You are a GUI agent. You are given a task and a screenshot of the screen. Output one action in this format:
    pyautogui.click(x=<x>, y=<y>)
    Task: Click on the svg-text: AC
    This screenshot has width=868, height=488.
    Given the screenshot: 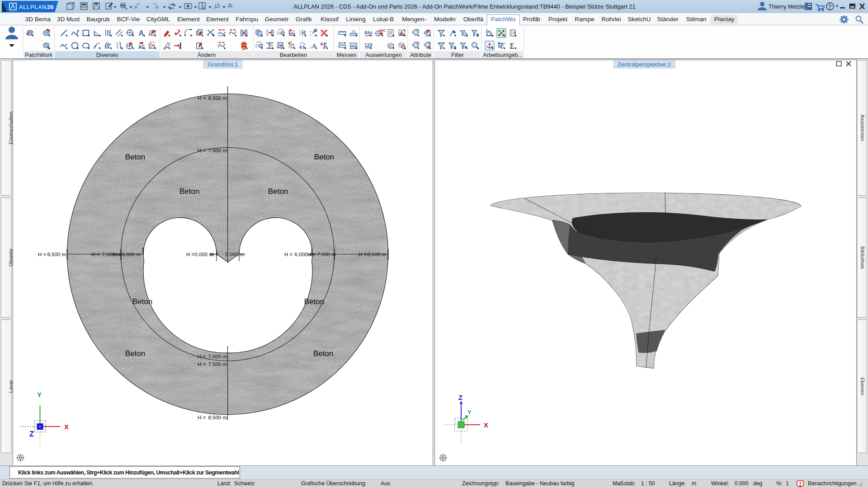 What is the action you would take?
    pyautogui.click(x=142, y=47)
    